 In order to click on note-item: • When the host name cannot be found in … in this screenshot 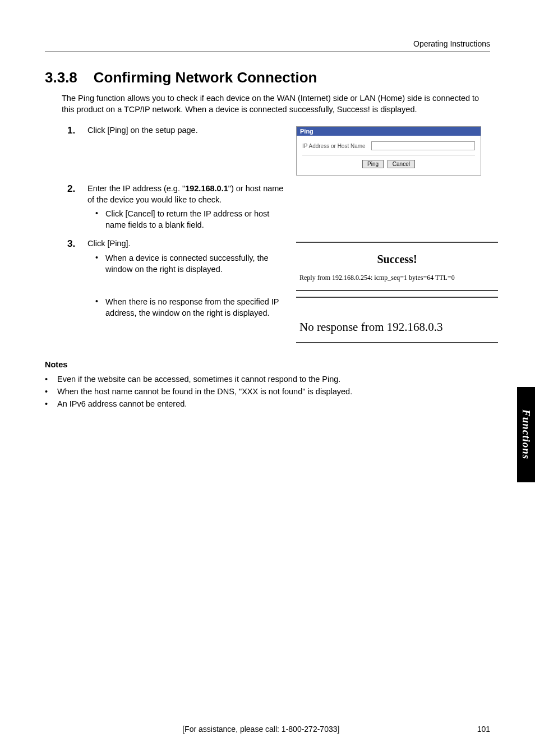, I will do `click(268, 392)`.